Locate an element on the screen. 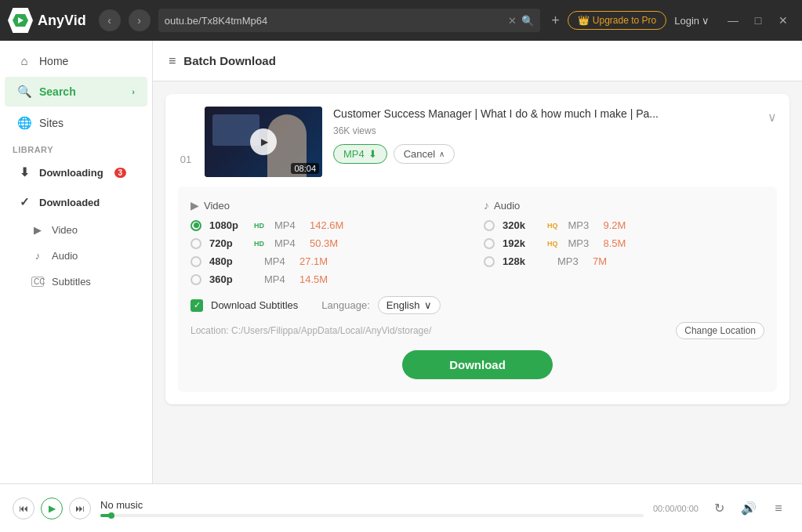 Image resolution: width=802 pixels, height=532 pixels. sidebar-item-home: ⌂ Home is located at coordinates (76, 61).